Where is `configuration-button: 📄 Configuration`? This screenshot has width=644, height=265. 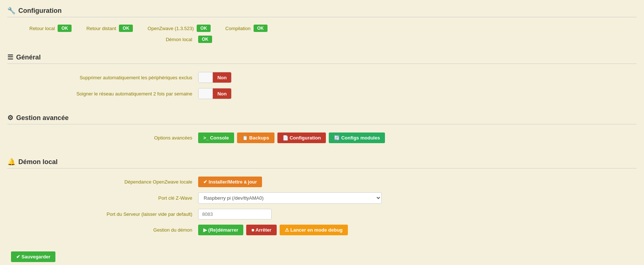
configuration-button: 📄 Configuration is located at coordinates (302, 138).